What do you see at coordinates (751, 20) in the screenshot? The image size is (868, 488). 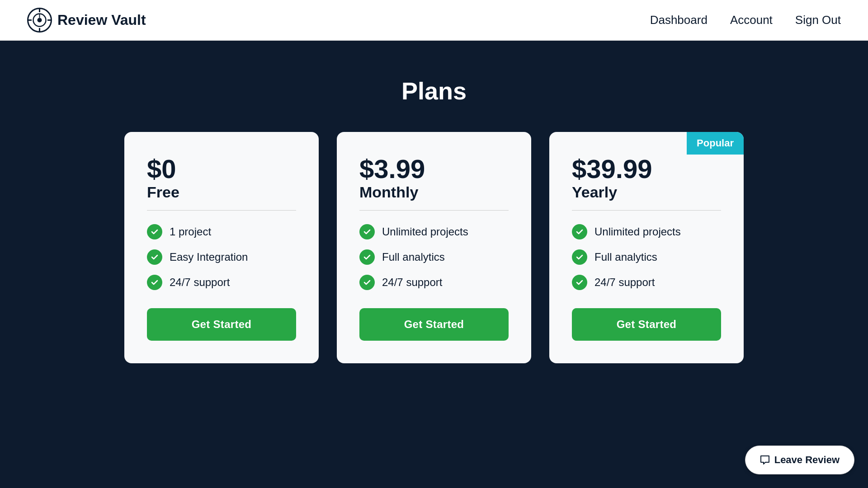 I see `nav-account: Account` at bounding box center [751, 20].